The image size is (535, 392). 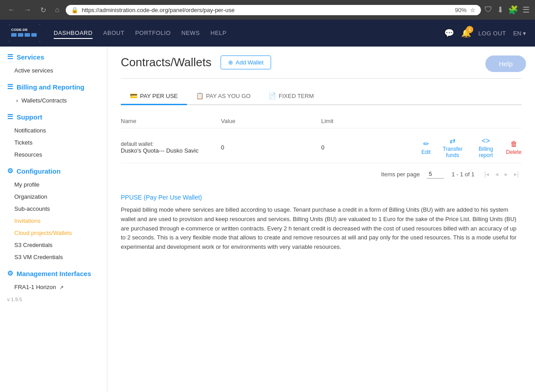 I want to click on wallet-name-label: default wallet:, so click(x=171, y=144).